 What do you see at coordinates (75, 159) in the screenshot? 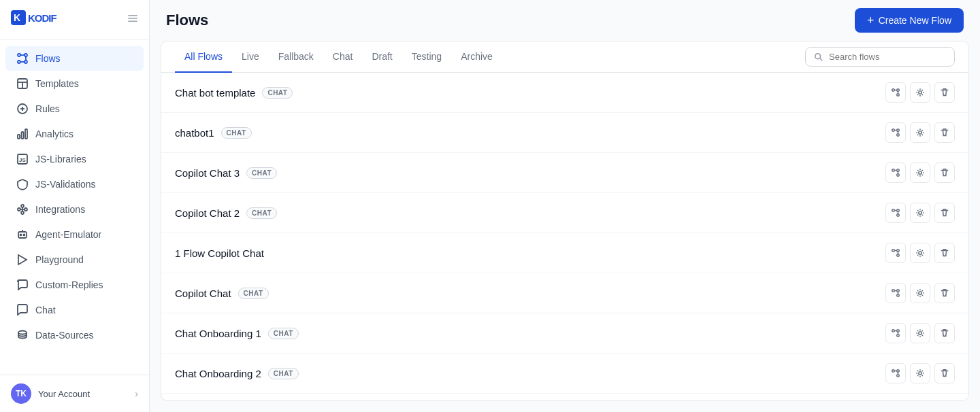
I see `sidebar-item-js-libraries: JS JS-Libraries` at bounding box center [75, 159].